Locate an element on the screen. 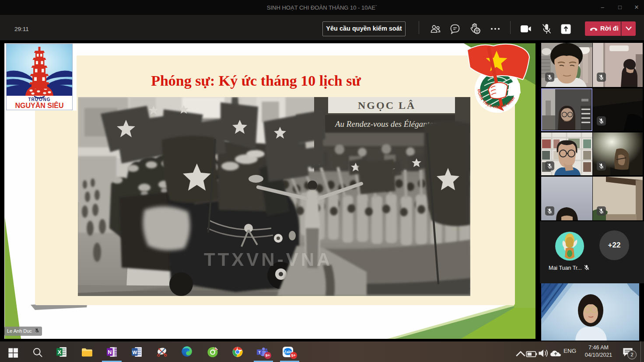 Image resolution: width=644 pixels, height=362 pixels. svg-text: TTXVN-VNA is located at coordinates (268, 260).